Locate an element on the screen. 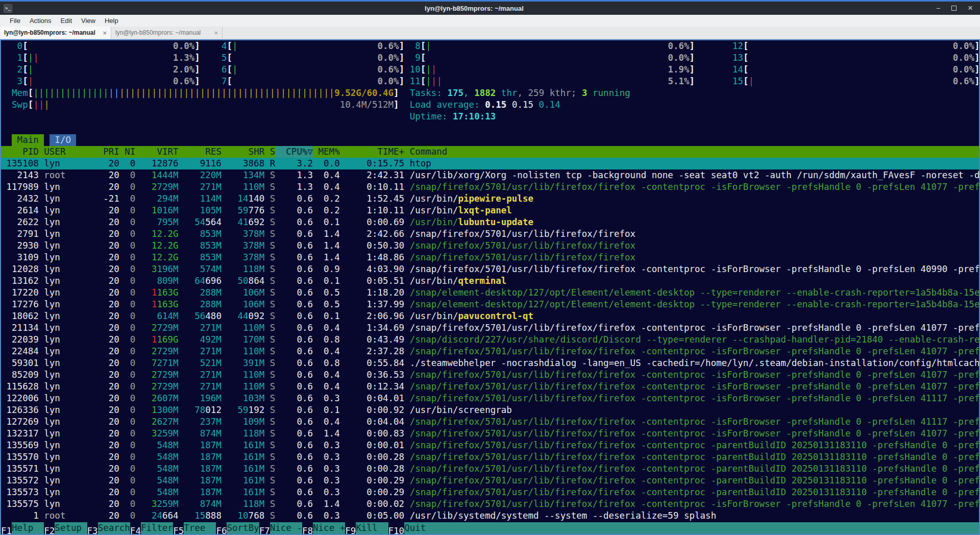  close-button: × is located at coordinates (970, 8).